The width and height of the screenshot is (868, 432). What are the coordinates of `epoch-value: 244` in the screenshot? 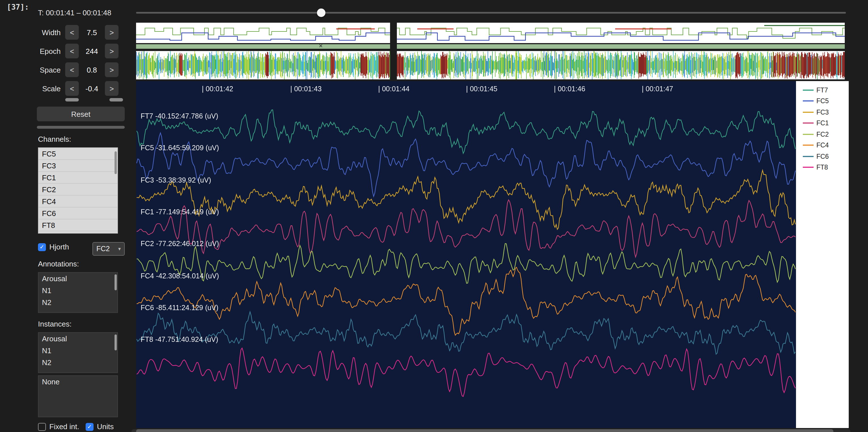 It's located at (92, 51).